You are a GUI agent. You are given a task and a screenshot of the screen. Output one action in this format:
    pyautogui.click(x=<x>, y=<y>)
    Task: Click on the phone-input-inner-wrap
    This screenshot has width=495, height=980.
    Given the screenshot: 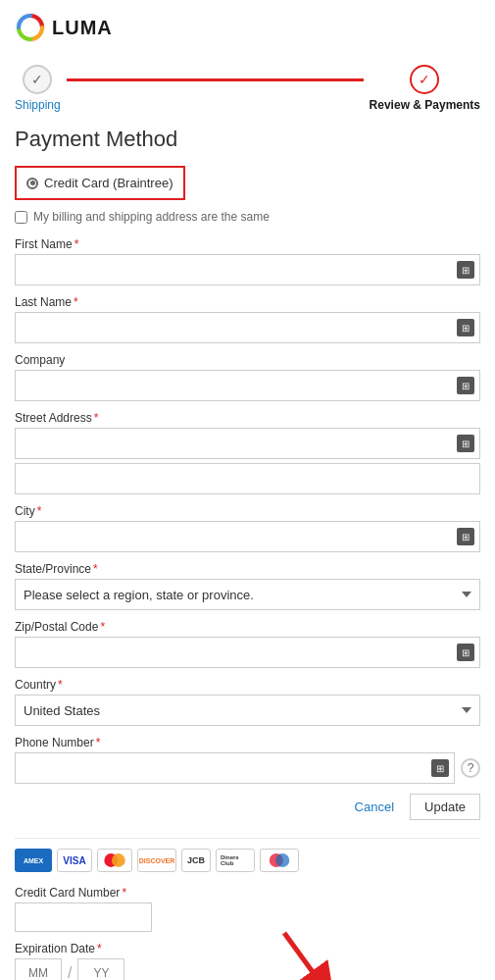 What is the action you would take?
    pyautogui.click(x=235, y=768)
    